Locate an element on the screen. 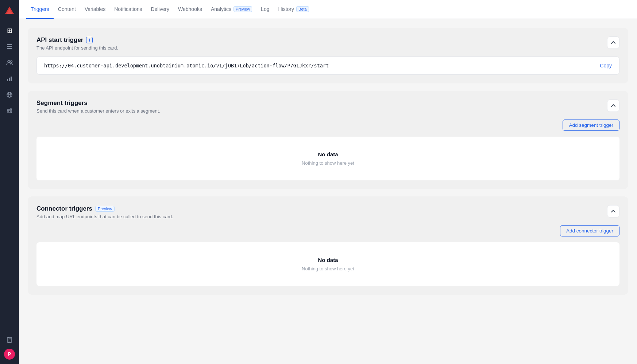  connector-no-data-subtitle: Nothing to show here yet is located at coordinates (328, 269).